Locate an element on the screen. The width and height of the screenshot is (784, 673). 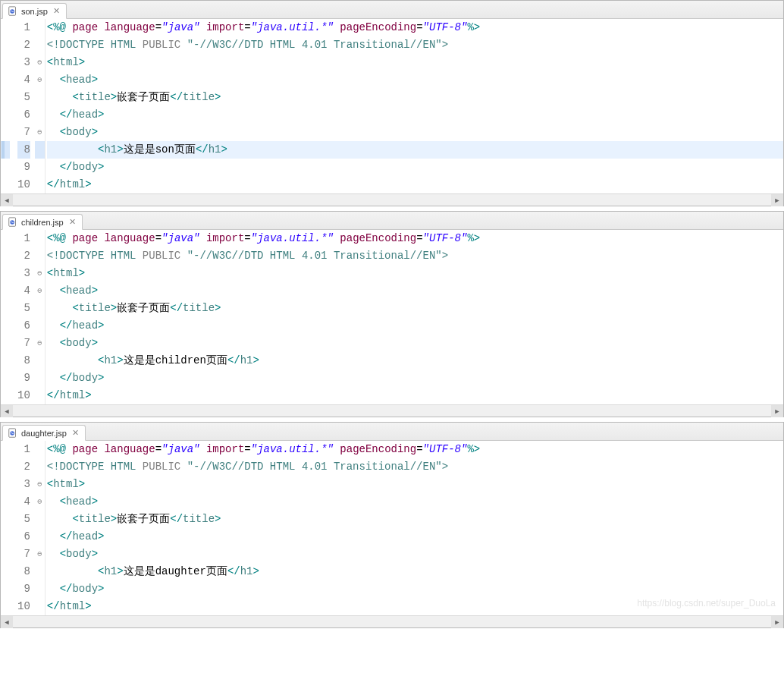
code-token: pageEncoding is located at coordinates (378, 238).